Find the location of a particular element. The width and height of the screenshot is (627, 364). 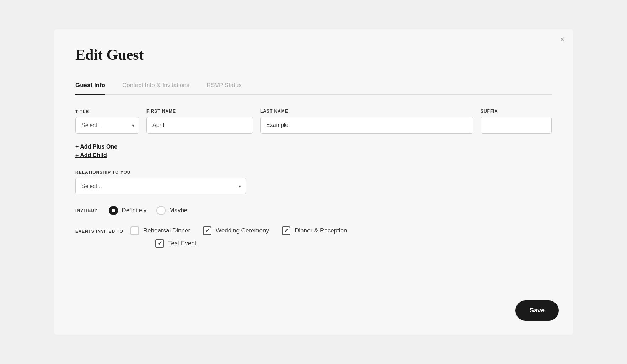

invited-label: INVITED? is located at coordinates (86, 210).